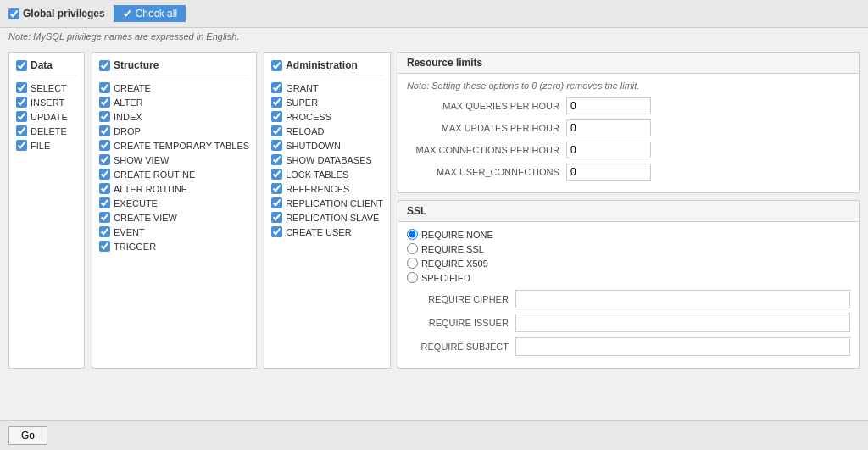 The image size is (868, 450). Describe the element at coordinates (175, 175) in the screenshot. I see `structure-item: CREATE ROUTINE` at that location.